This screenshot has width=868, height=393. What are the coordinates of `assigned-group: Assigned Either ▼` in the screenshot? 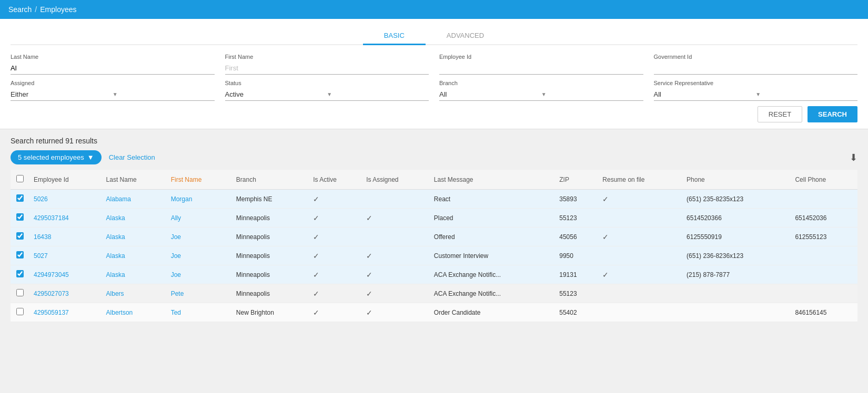 It's located at (113, 90).